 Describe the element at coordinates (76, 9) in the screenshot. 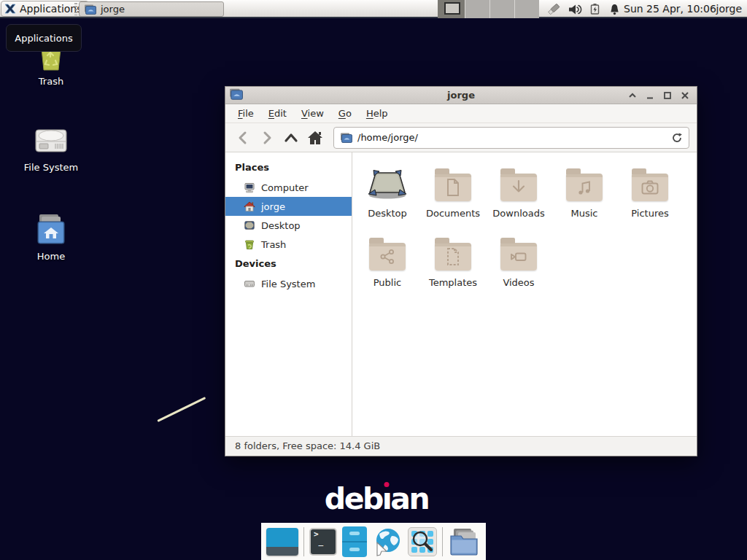

I see `panel-handle` at that location.